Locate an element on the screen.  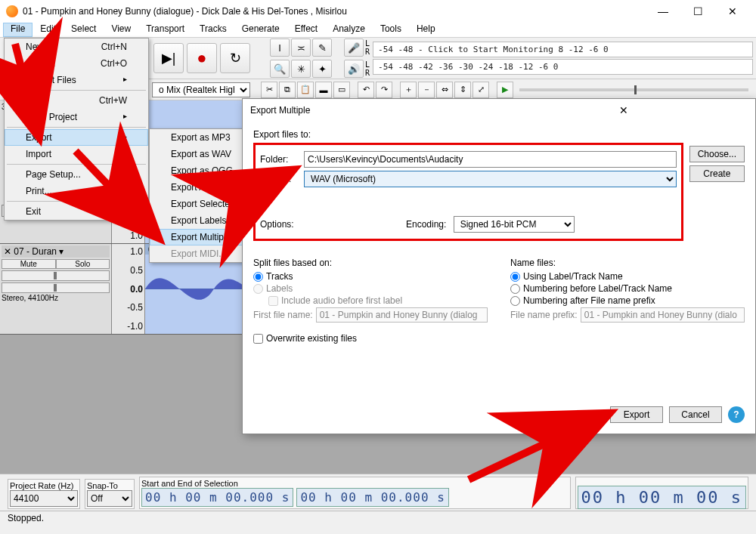
submenu-export-ogg: Export as OGG is located at coordinates (198, 171).